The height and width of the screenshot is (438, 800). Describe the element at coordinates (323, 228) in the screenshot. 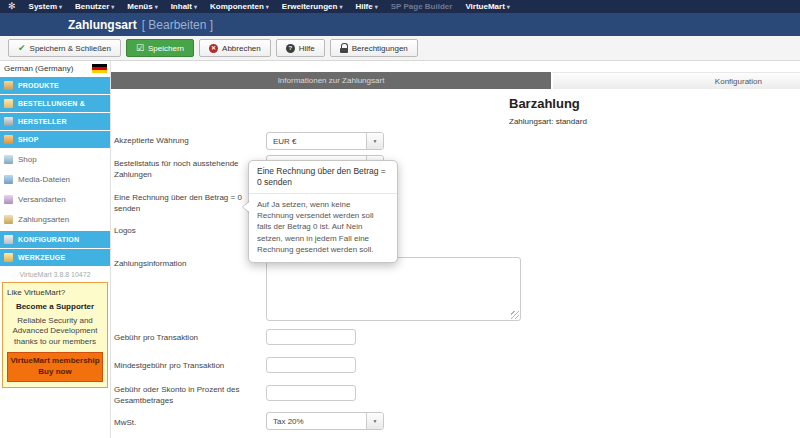

I see `tooltip-body: Auf Ja setzen, wenn keine Rechnung verse…` at that location.